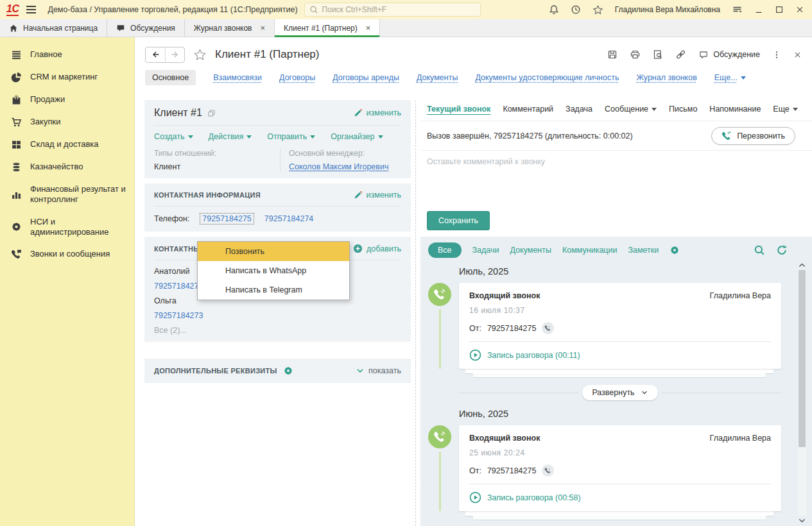 The image size is (812, 526). What do you see at coordinates (227, 219) in the screenshot?
I see `phone-link-1: 79257184275` at bounding box center [227, 219].